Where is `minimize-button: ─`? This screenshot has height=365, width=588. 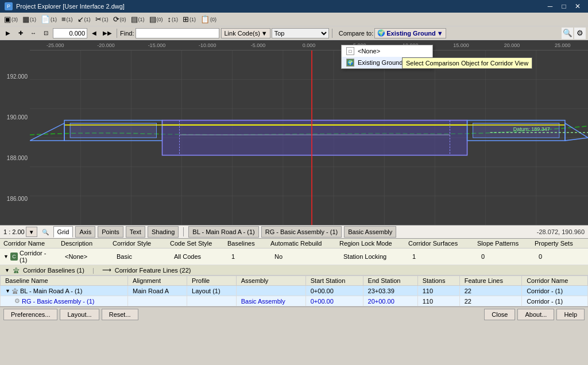 minimize-button: ─ is located at coordinates (550, 6).